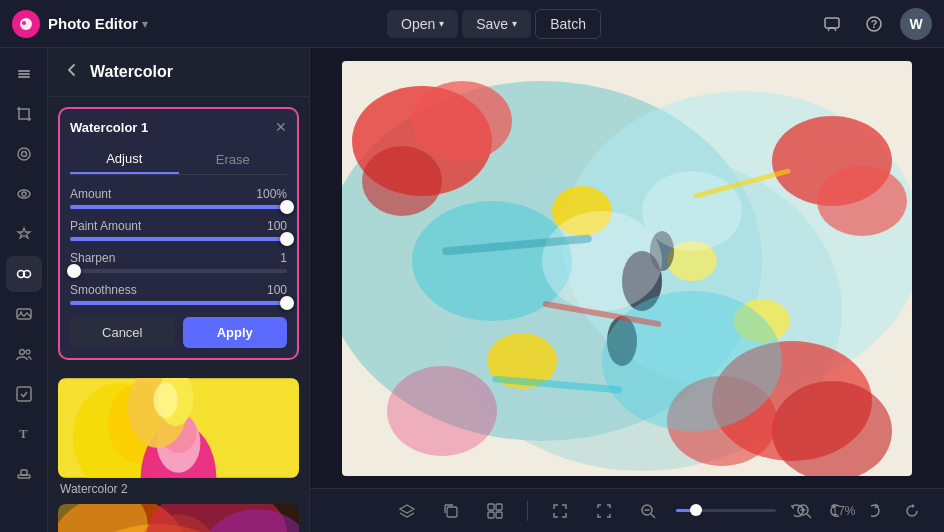  Describe the element at coordinates (836, 511) in the screenshot. I see `undo-button` at that location.